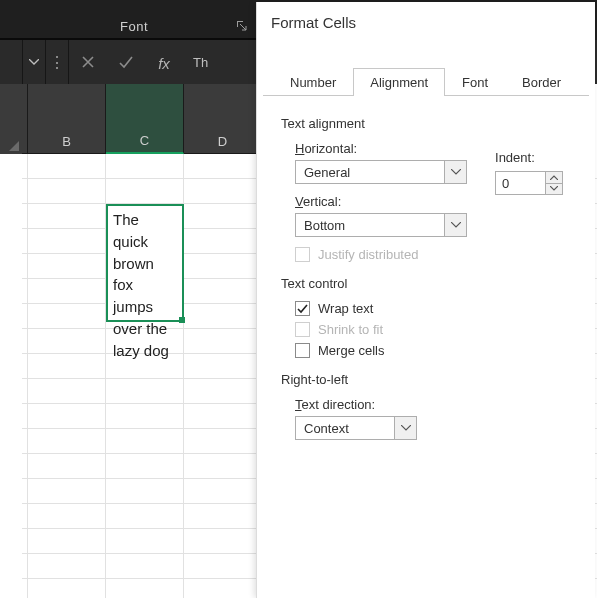 The height and width of the screenshot is (598, 597). What do you see at coordinates (437, 254) in the screenshot?
I see `justify-distributed-row: Justify distributed` at bounding box center [437, 254].